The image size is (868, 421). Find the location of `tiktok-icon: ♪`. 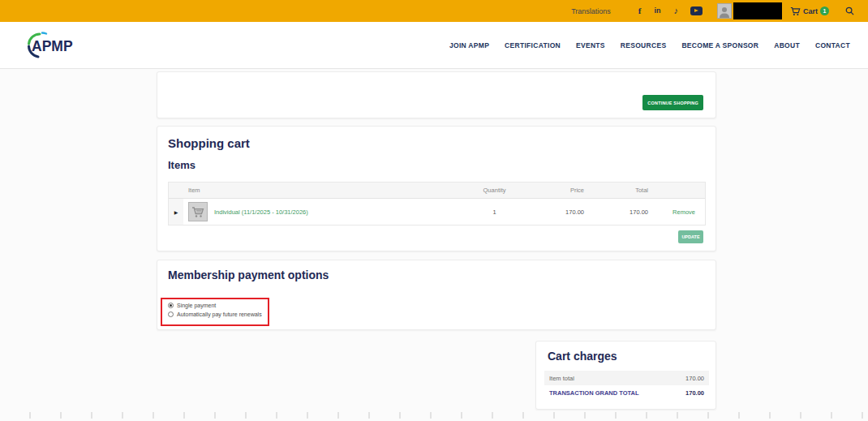

tiktok-icon: ♪ is located at coordinates (676, 11).